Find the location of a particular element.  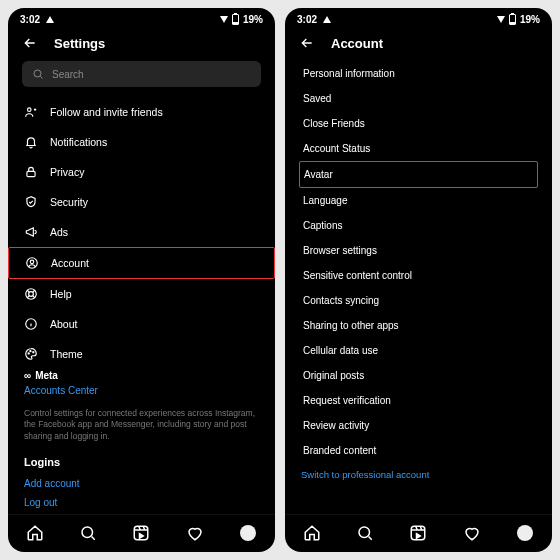

item-label: Close Friends is located at coordinates (334, 124).